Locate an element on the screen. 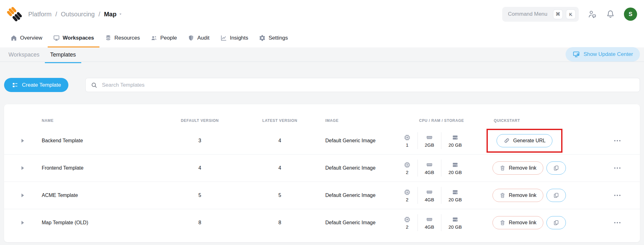  user-avatar: S is located at coordinates (631, 14).